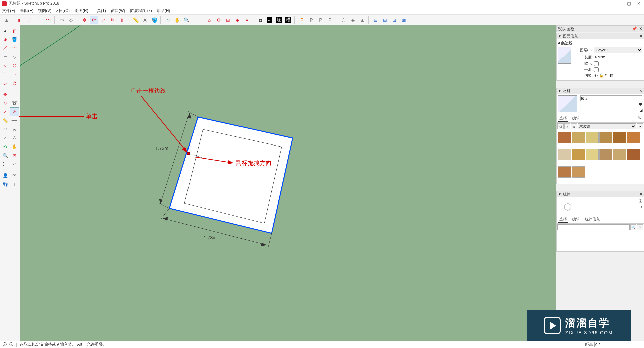 The image size is (644, 348). I want to click on components-header: ▼ 组件 ✕, so click(600, 194).